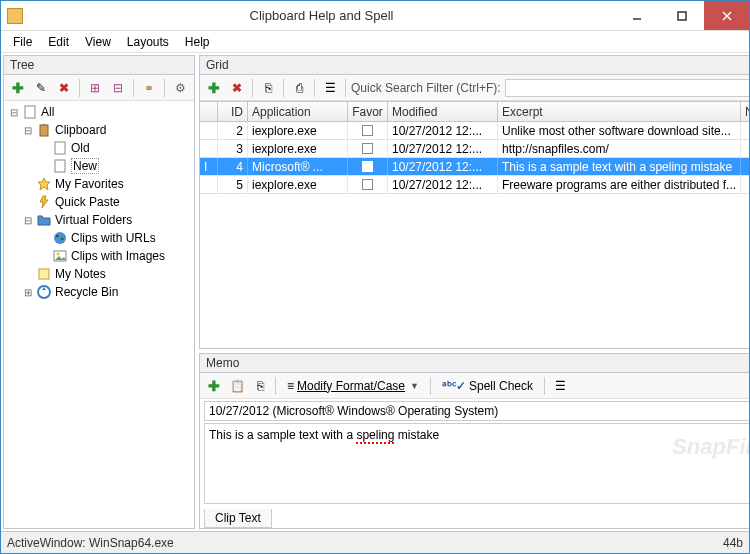  What do you see at coordinates (620, 112) in the screenshot?
I see `column-excerpt: Excerpt` at bounding box center [620, 112].